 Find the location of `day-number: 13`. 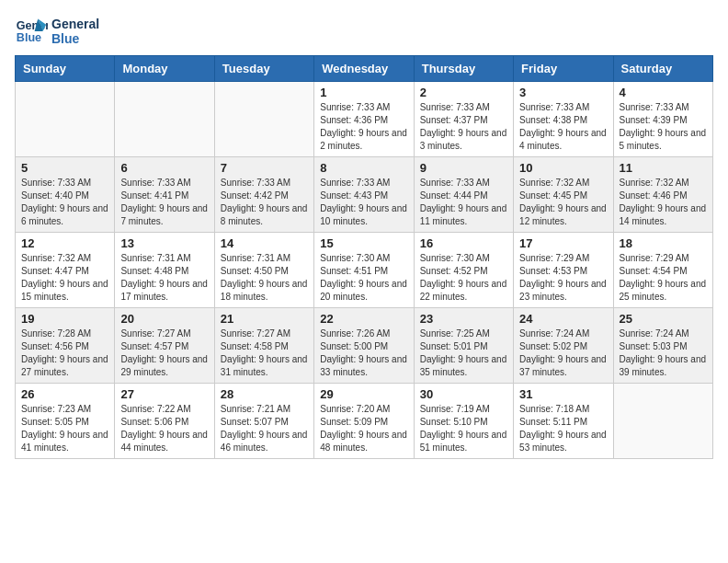

day-number: 13 is located at coordinates (164, 243).